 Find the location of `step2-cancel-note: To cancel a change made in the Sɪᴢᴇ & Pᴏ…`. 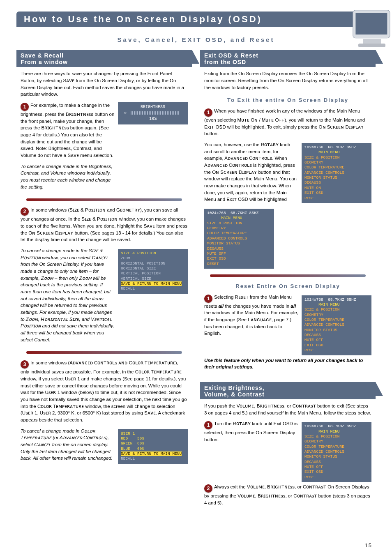

step2-cancel-note: To cancel a change made in the Sɪᴢᴇ & Pᴏ… is located at coordinates (67, 295).